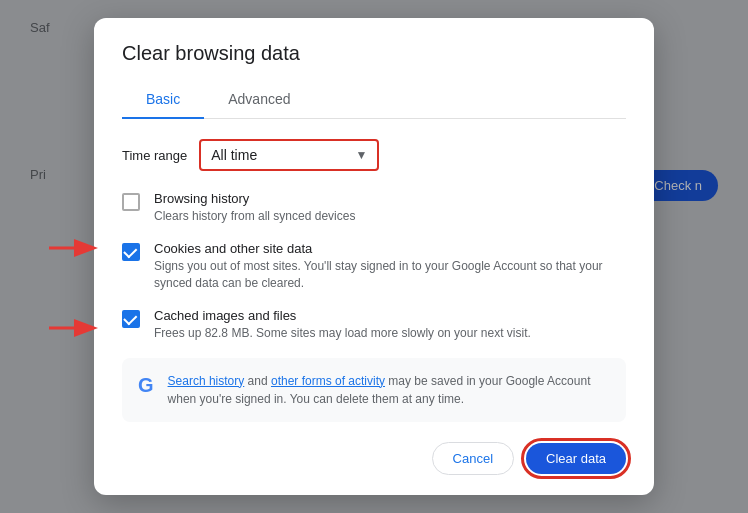 Image resolution: width=748 pixels, height=513 pixels. What do you see at coordinates (131, 252) in the screenshot?
I see `checkbox-cookies` at bounding box center [131, 252].